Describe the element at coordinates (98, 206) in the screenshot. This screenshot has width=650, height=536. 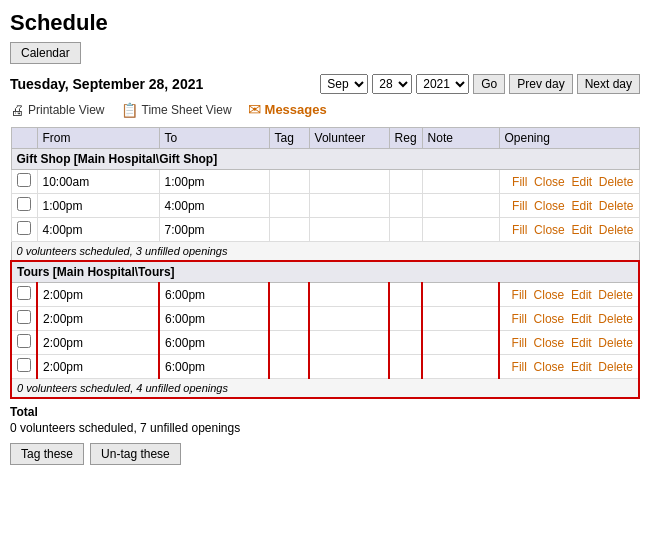
I see `from-time: 1:00pm` at that location.